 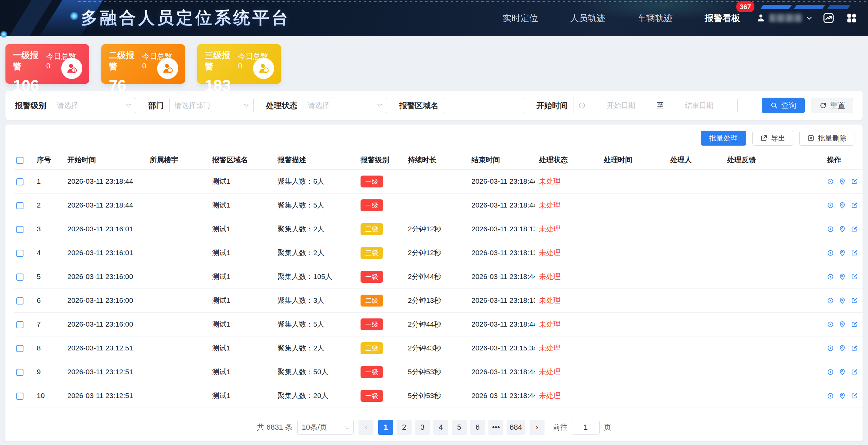 I want to click on export-button: 导出, so click(x=773, y=138).